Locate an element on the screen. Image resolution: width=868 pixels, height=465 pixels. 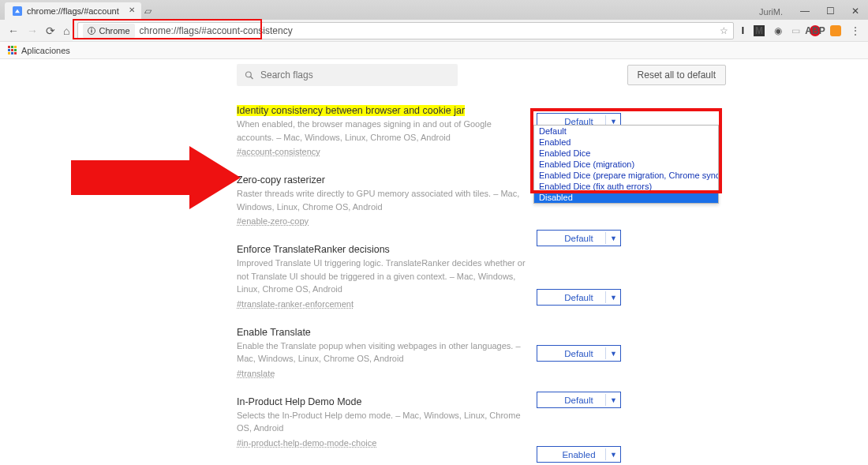
dropdown-option: Enabled Dice (prepare migration, Chrome … is located at coordinates (627, 175).